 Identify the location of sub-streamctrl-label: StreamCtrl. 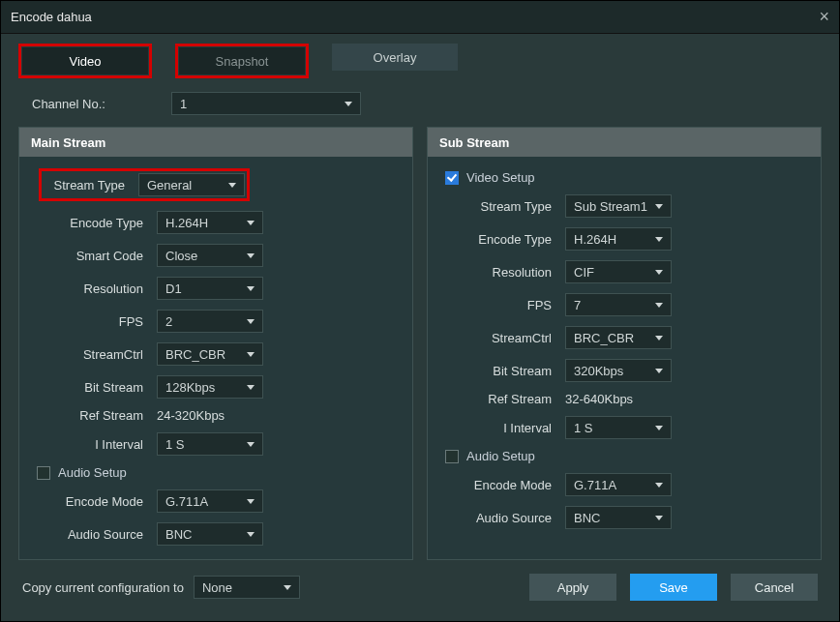
(508, 339).